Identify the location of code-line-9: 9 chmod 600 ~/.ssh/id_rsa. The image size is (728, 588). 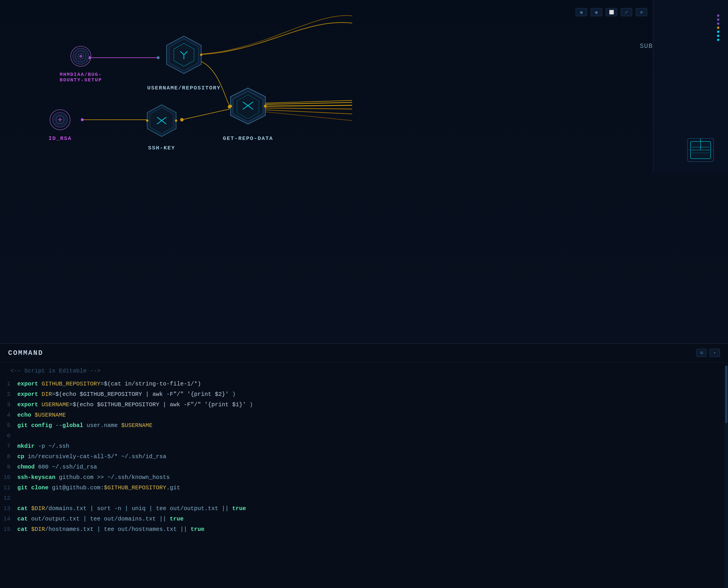
(364, 467).